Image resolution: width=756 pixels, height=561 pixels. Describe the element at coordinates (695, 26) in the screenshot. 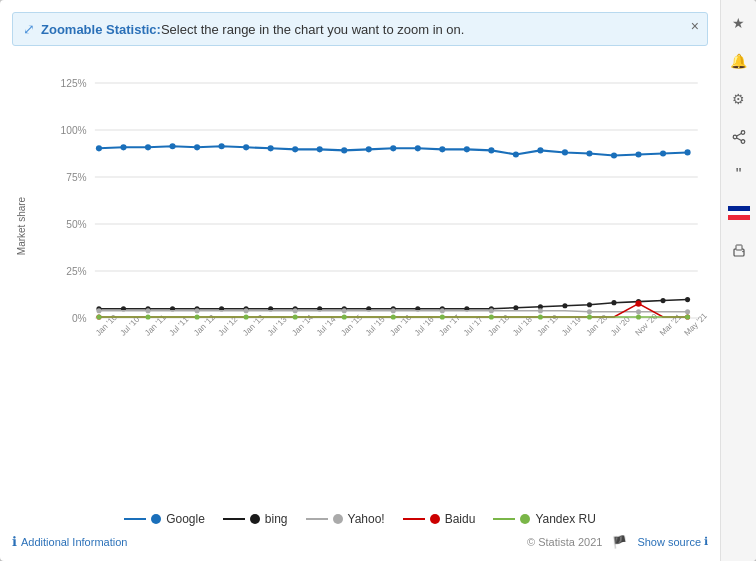

I see `banner-close-button: ×` at that location.